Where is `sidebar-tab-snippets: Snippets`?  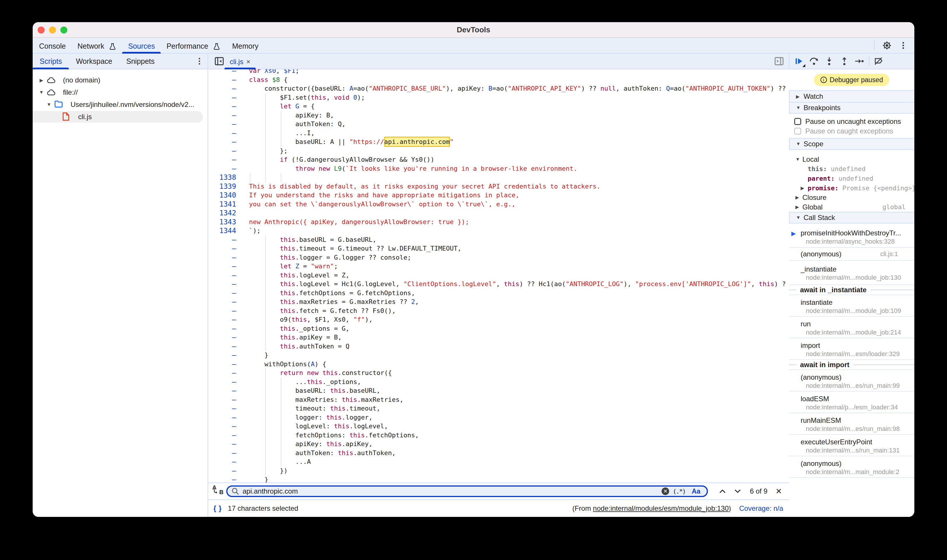
sidebar-tab-snippets: Snippets is located at coordinates (140, 61).